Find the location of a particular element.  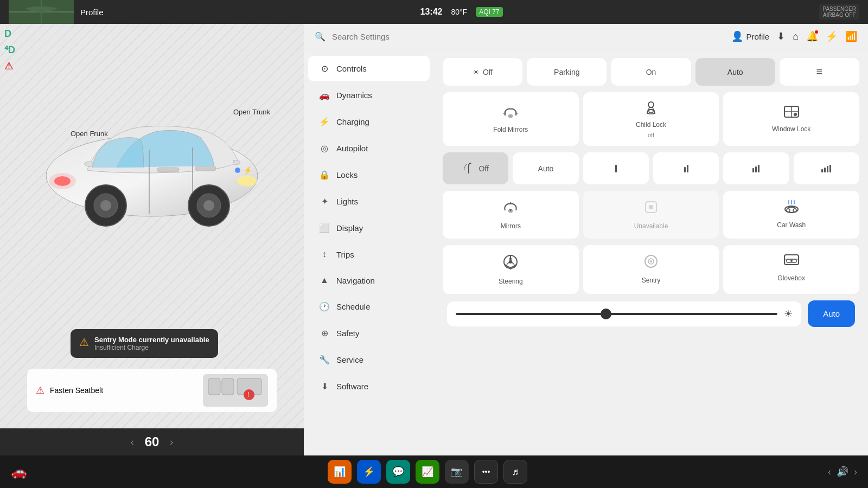

signal-icon: 📶 is located at coordinates (851, 36).